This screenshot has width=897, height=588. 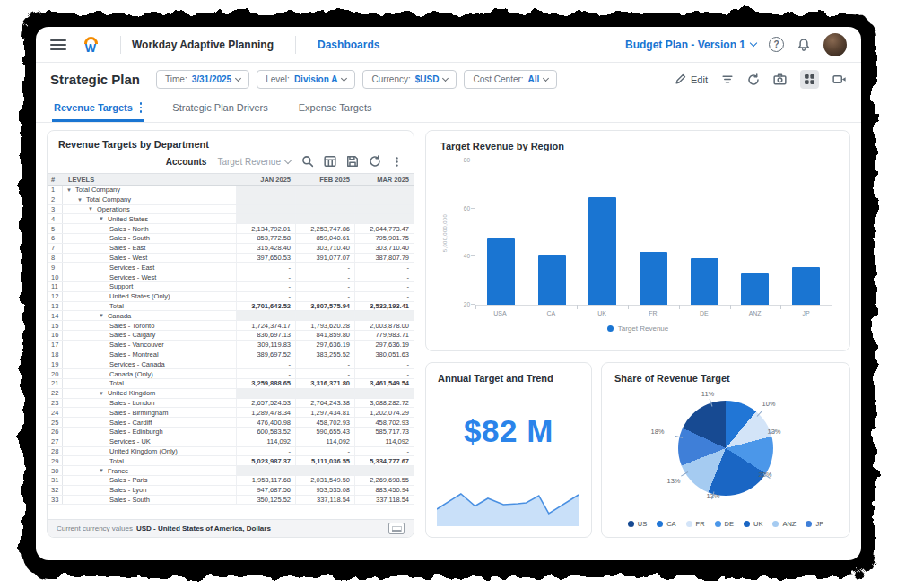 What do you see at coordinates (384, 412) in the screenshot?
I see `cell-value: 1,202,074.29` at bounding box center [384, 412].